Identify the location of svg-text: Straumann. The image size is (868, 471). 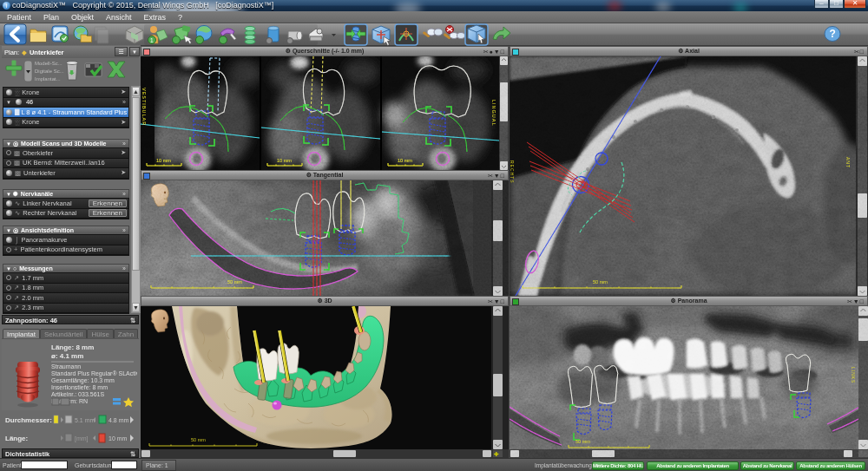
(66, 366).